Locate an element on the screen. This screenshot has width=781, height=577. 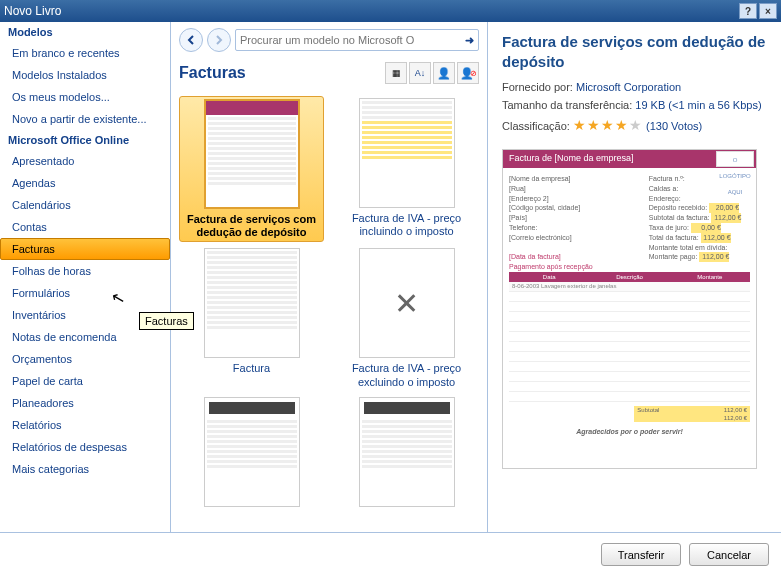
sidebar-item: Novo a partir de existente... is located at coordinates (85, 119).